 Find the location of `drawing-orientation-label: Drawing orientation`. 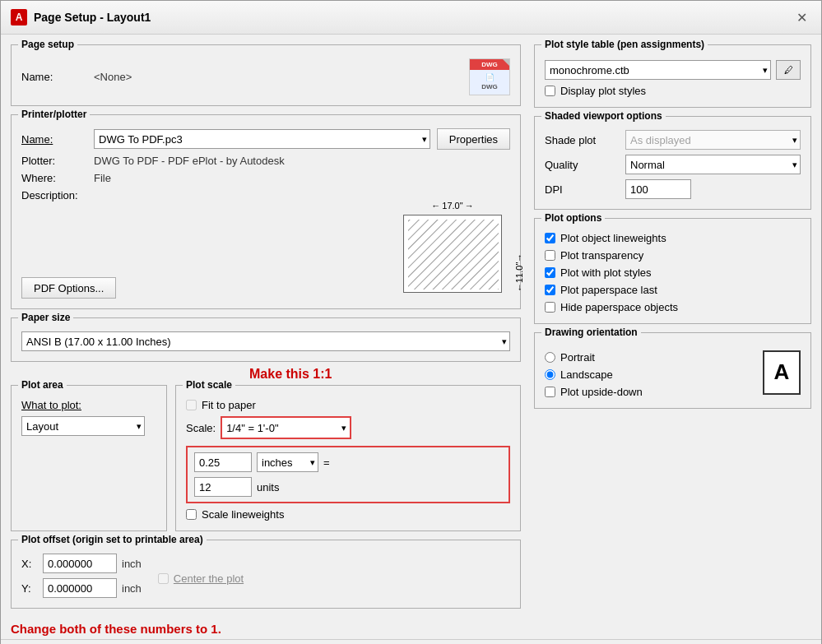

drawing-orientation-label: Drawing orientation is located at coordinates (591, 332).